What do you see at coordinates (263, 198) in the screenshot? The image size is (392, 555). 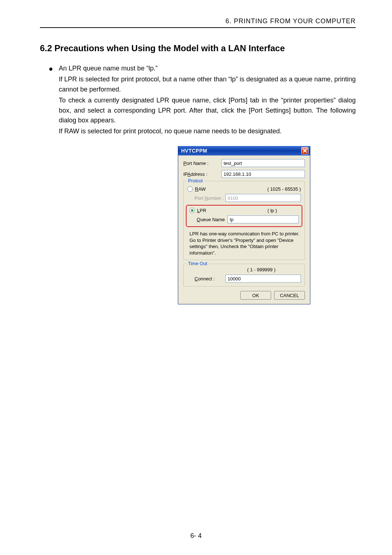 I see `port-number-input` at bounding box center [263, 198].